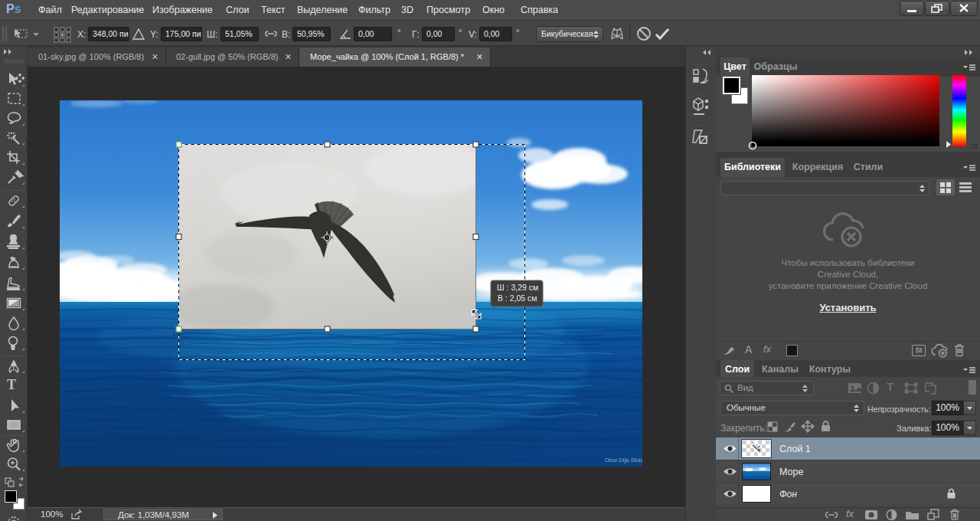 This screenshot has width=980, height=521. What do you see at coordinates (518, 287) in the screenshot?
I see `svg-text: Ш : 3,29 см` at bounding box center [518, 287].